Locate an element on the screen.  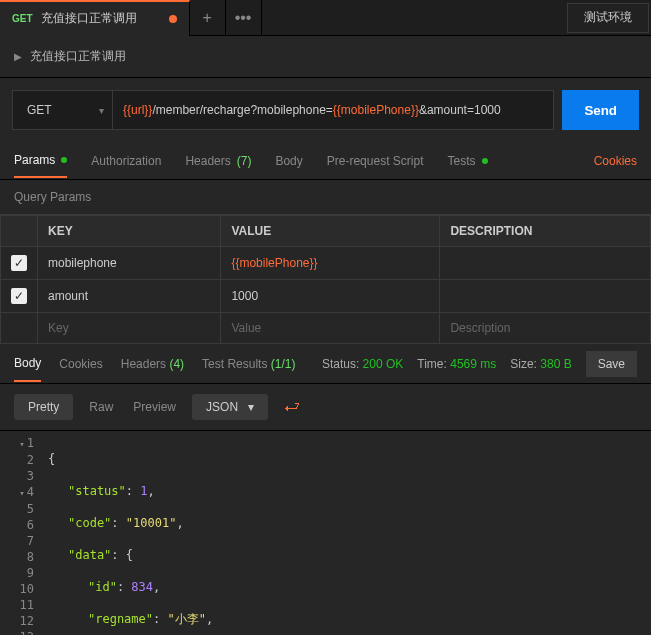
response-meta: Status: 200 OK Time: 4569 ms Size: 380 B… is located at coordinates (480, 364).